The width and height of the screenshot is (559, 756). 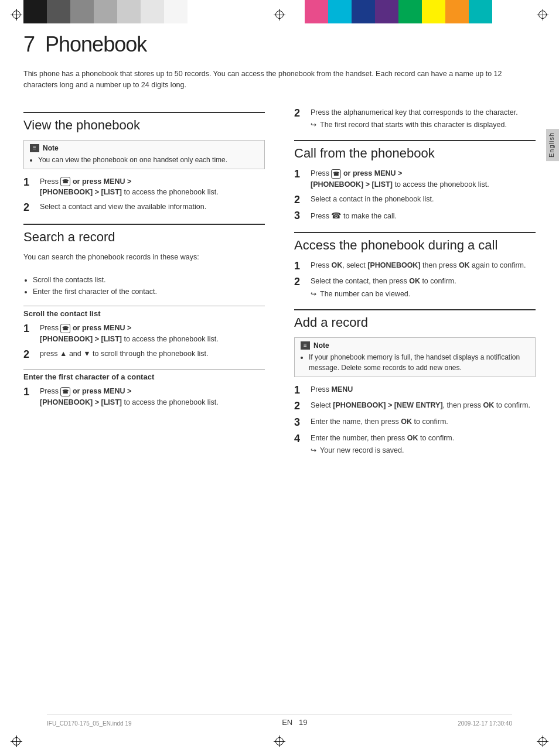 I want to click on search-intro: You can search the phonebook records in …, so click(x=144, y=258).